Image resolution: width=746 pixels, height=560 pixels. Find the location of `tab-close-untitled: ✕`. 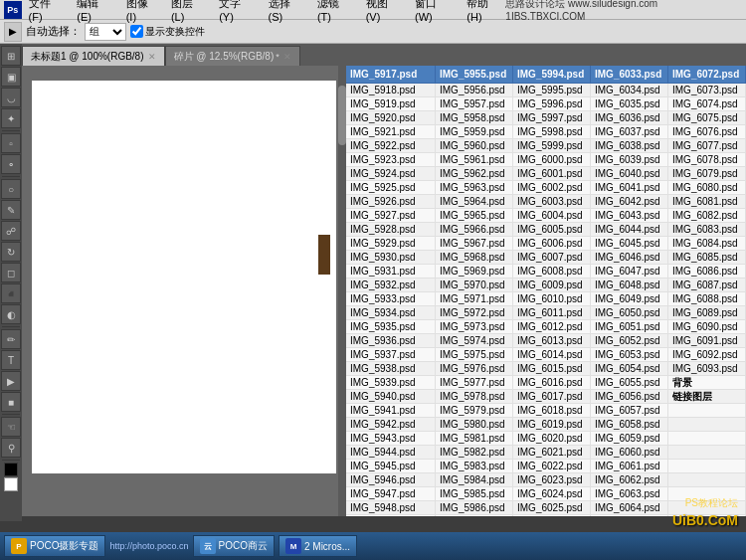

tab-close-untitled: ✕ is located at coordinates (152, 57).